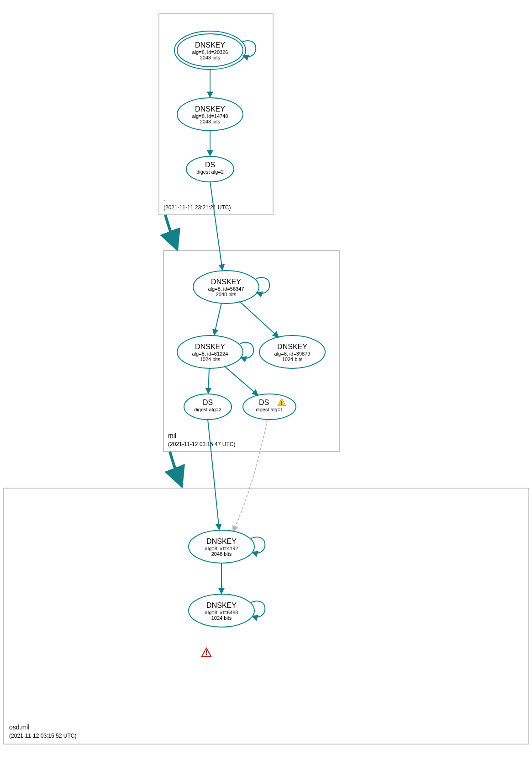 The width and height of the screenshot is (532, 782). Describe the element at coordinates (171, 232) in the screenshot. I see `edge-delegation-root-mil` at that location.